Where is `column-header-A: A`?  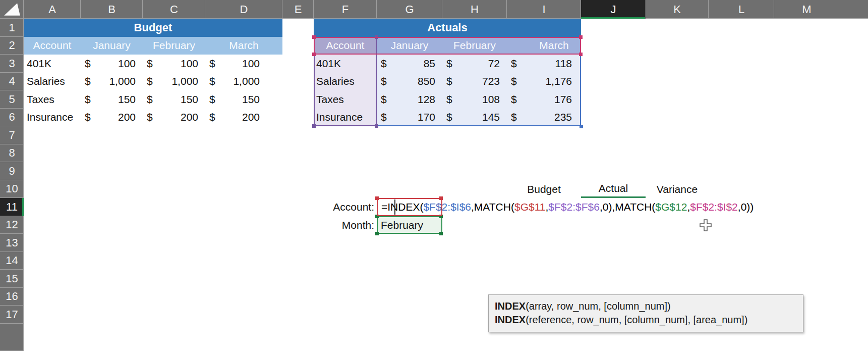 column-header-A: A is located at coordinates (52, 9).